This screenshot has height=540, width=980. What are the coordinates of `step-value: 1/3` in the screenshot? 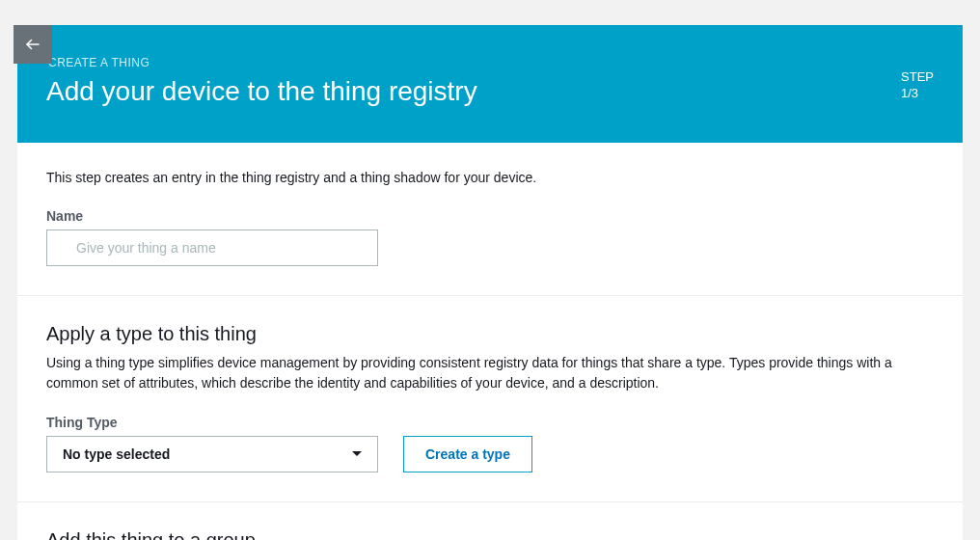 It's located at (917, 94).